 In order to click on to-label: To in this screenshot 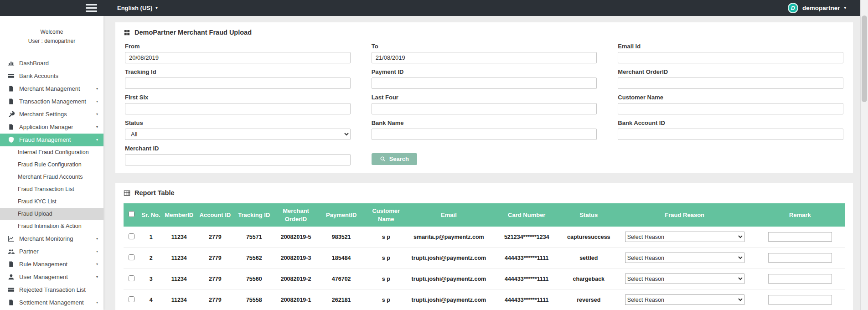, I will do `click(484, 46)`.